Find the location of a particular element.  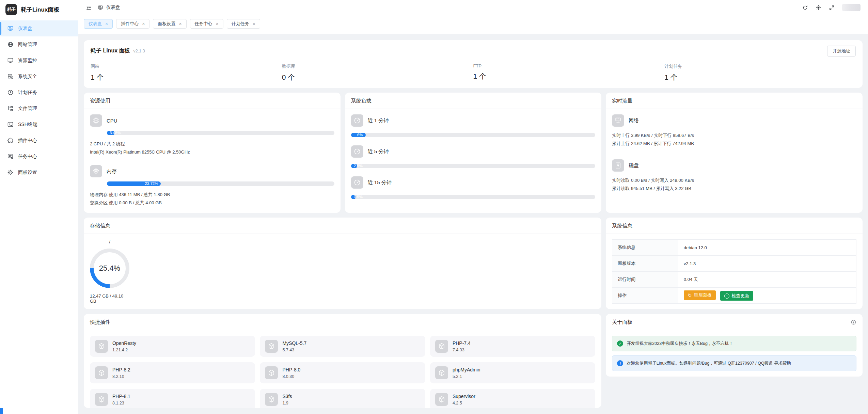

about-panel-card: 关于面板 ✓ 开发组祝大家2023中秋国庆快乐！永无Bug，永不宕机！ i 欢迎… is located at coordinates (734, 345).